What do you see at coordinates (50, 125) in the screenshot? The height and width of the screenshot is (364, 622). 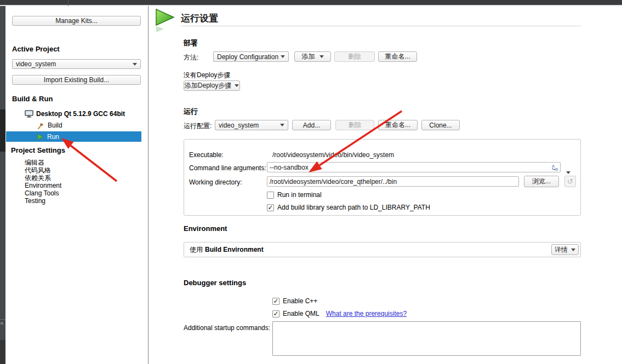 I see `sidebar-item-build: Build` at bounding box center [50, 125].